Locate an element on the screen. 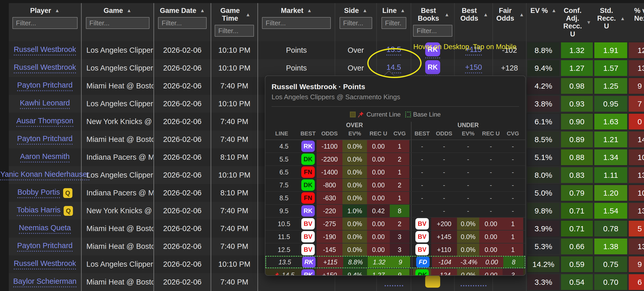 The image size is (644, 291). book-badge: RK is located at coordinates (433, 67).